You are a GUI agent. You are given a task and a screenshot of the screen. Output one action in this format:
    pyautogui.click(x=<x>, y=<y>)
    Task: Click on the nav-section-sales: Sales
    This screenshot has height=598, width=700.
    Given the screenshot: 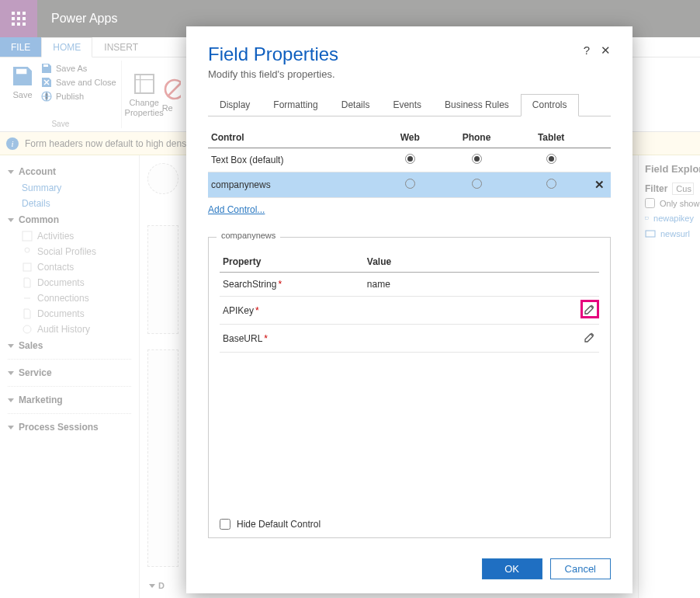 What is the action you would take?
    pyautogui.click(x=70, y=346)
    